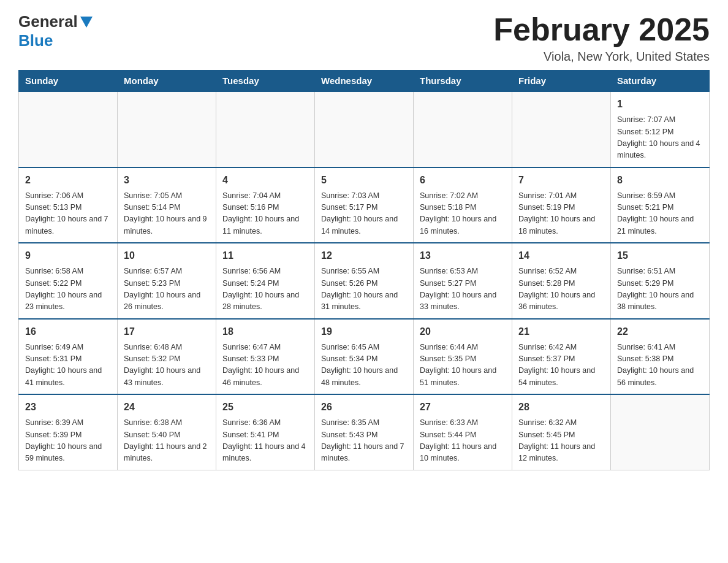 The height and width of the screenshot is (563, 728). What do you see at coordinates (167, 332) in the screenshot?
I see `day-number: 17` at bounding box center [167, 332].